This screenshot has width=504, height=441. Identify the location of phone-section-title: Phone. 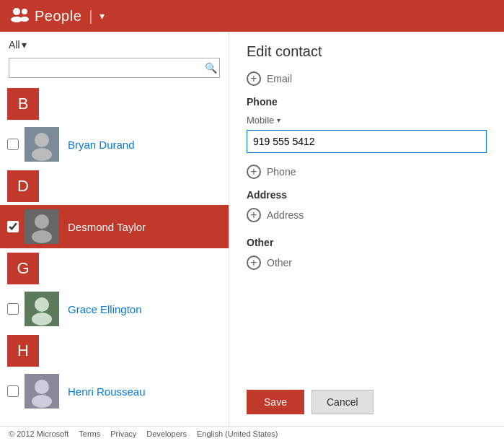
(366, 102).